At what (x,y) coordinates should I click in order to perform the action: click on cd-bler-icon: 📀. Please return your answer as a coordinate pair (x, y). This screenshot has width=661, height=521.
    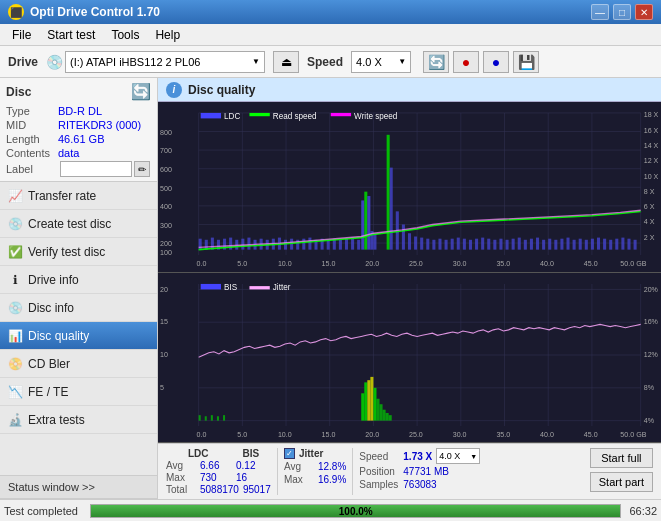
    Looking at the image, I should click on (15, 364).